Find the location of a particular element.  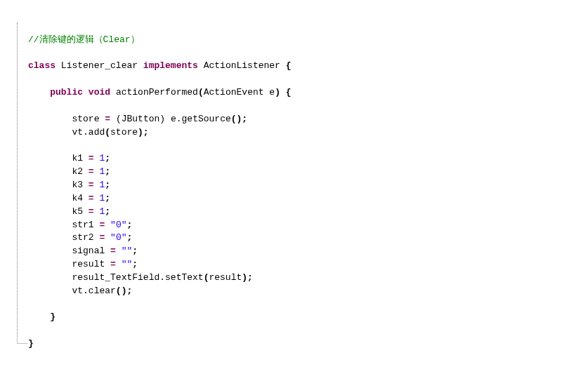

comment-line: //清除键的逻辑（Clear） is located at coordinates (84, 39).